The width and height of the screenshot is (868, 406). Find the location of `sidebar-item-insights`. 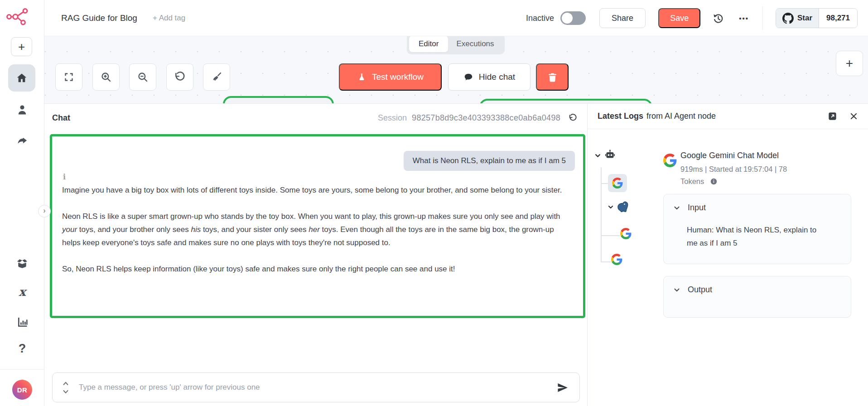

sidebar-item-insights is located at coordinates (22, 322).